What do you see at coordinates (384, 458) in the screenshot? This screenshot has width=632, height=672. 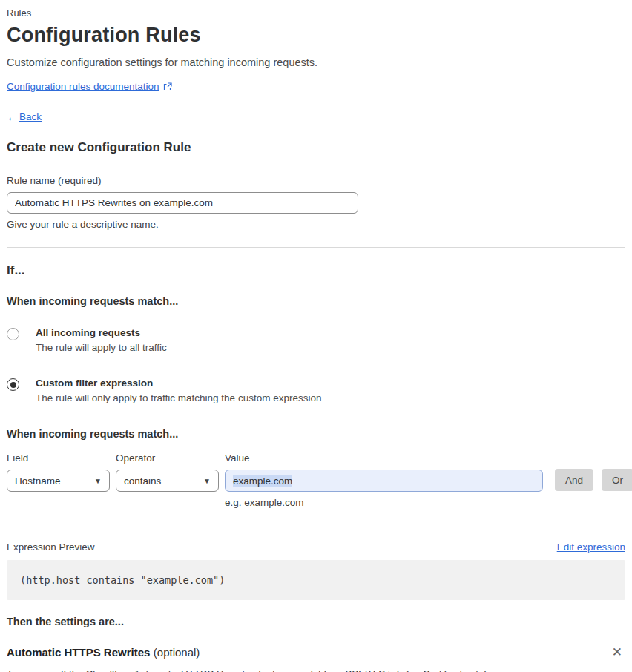 I see `value-label: Value` at bounding box center [384, 458].